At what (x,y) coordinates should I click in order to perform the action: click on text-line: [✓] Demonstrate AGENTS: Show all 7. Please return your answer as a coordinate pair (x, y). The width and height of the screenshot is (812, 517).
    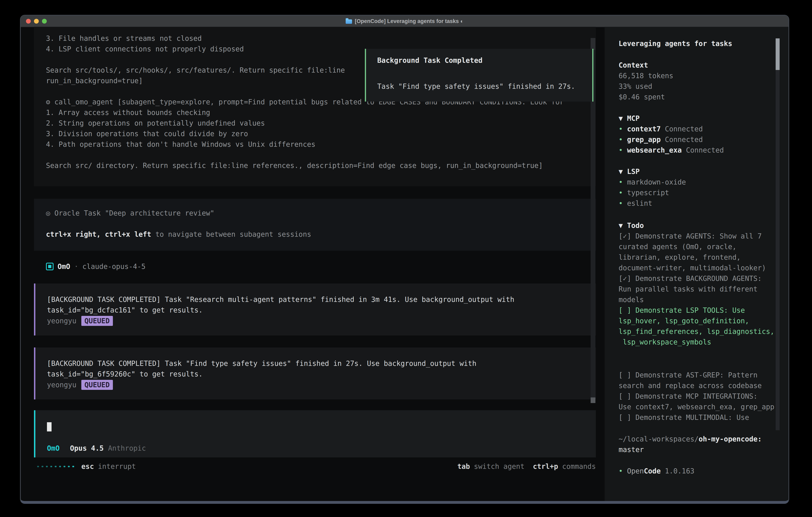
    Looking at the image, I should click on (698, 236).